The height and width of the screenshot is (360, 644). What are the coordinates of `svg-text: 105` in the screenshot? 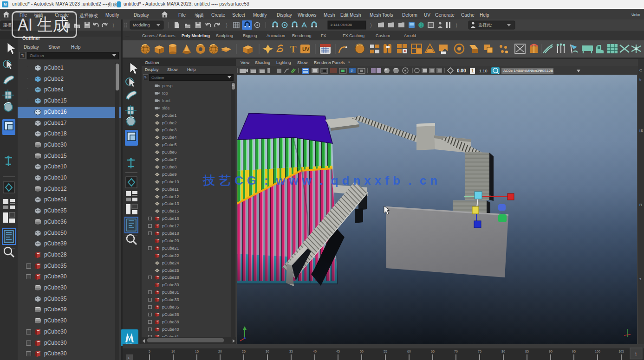 It's located at (621, 352).